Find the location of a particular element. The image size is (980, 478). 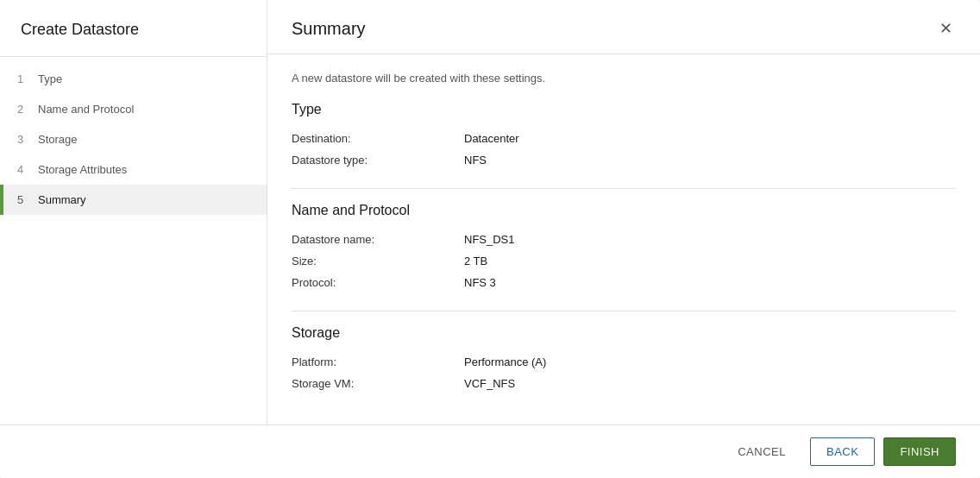

row-value: NFS_DS1 is located at coordinates (710, 240).